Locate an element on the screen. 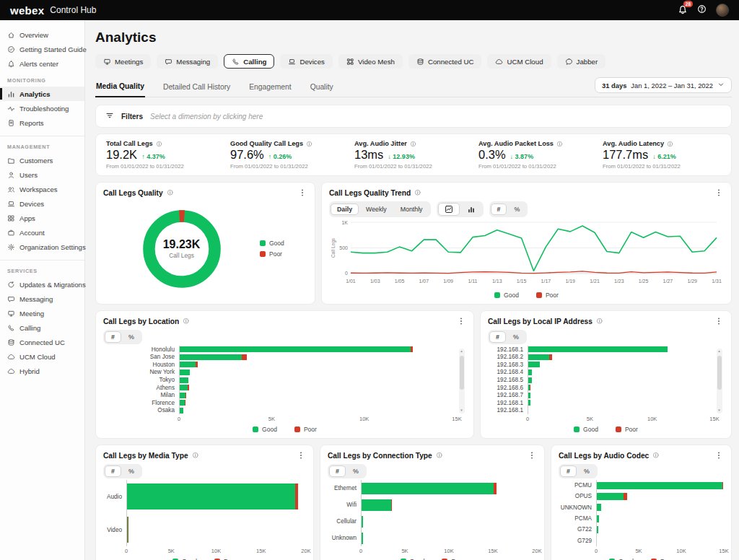  sidebar-item-overview: Overview is located at coordinates (42, 35).